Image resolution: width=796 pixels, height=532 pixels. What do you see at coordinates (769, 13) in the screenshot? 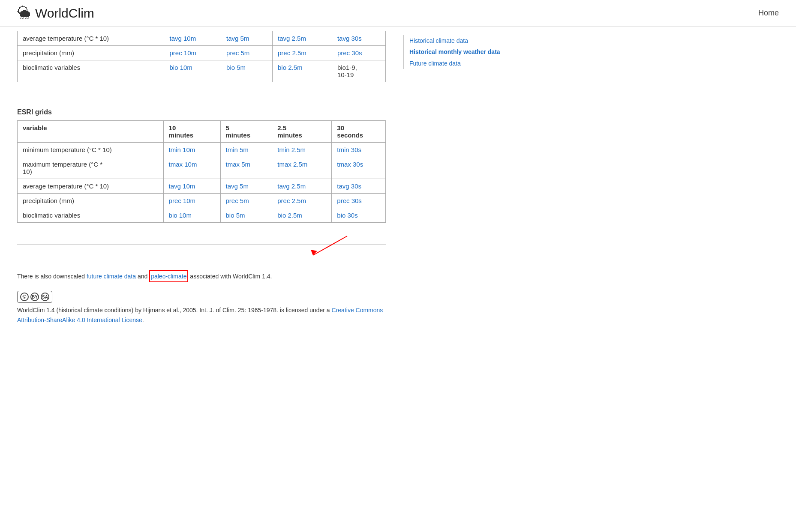
I see `home-link: Home` at bounding box center [769, 13].